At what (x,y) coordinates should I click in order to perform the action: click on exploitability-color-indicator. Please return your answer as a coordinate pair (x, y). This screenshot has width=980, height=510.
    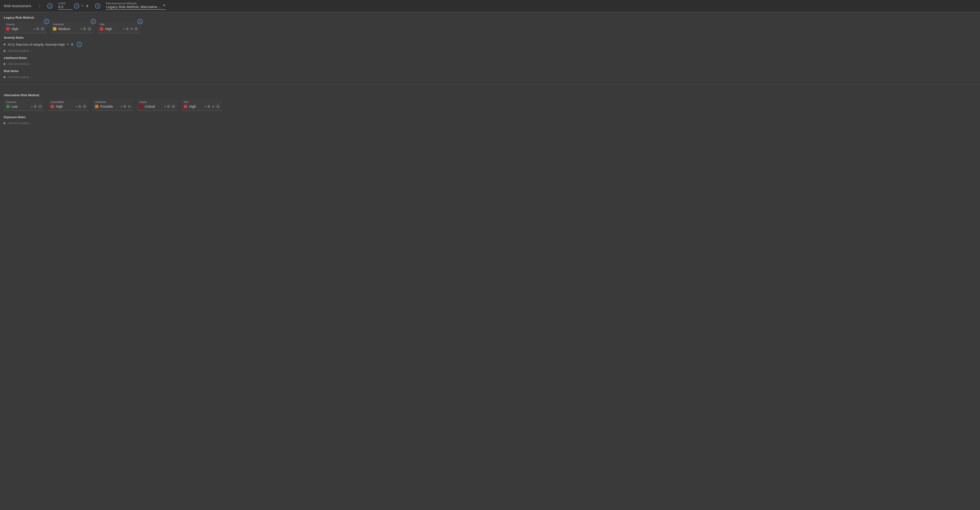
    Looking at the image, I should click on (52, 106).